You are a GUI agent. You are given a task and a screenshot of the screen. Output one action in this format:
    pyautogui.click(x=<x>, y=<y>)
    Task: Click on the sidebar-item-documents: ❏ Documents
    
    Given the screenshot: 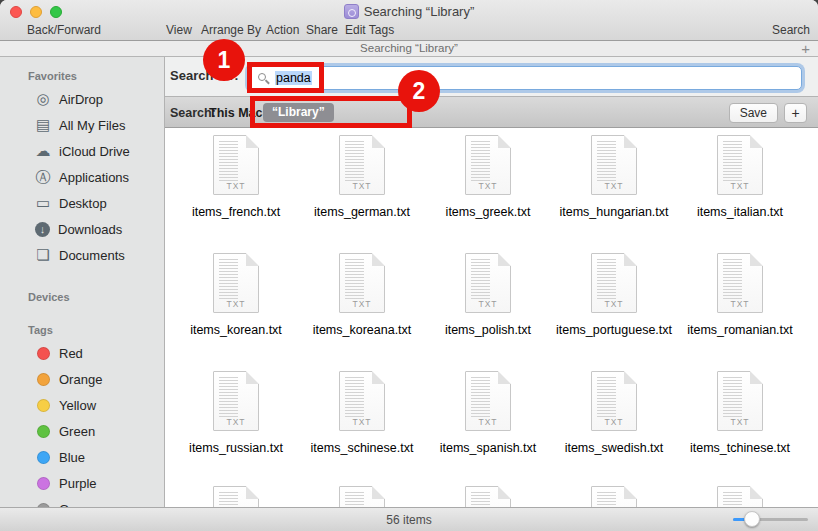 What is the action you would take?
    pyautogui.click(x=82, y=255)
    